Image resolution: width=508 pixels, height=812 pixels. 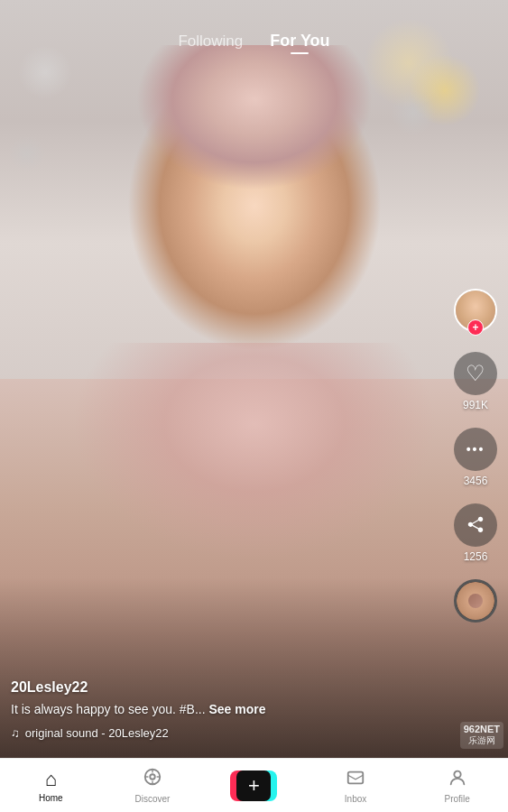 What do you see at coordinates (476, 456) in the screenshot?
I see `right-action-sidebar: + ♡ 991K ••• 3456 1256` at bounding box center [476, 456].